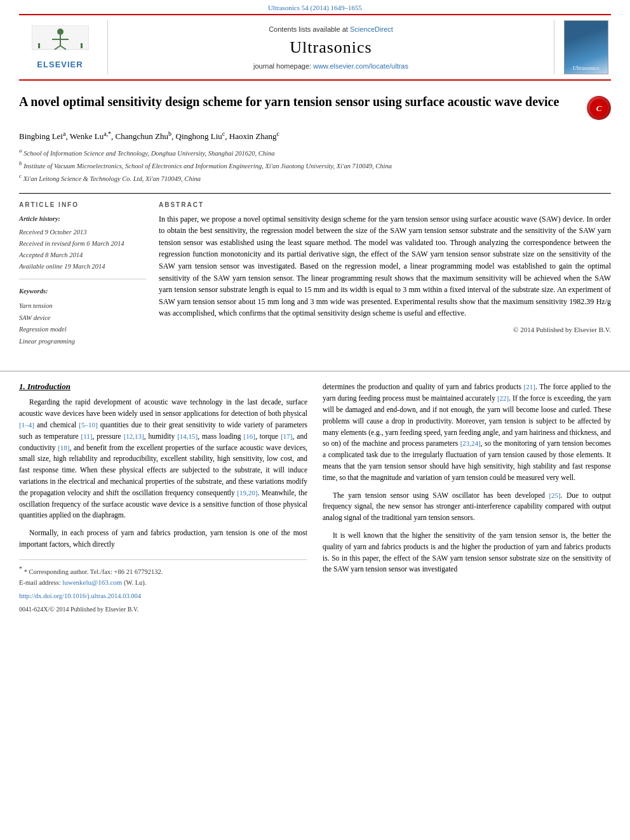 Image resolution: width=630 pixels, height=840 pixels. Describe the element at coordinates (582, 47) in the screenshot. I see `journal-cover-area: Ultrasonics` at that location.